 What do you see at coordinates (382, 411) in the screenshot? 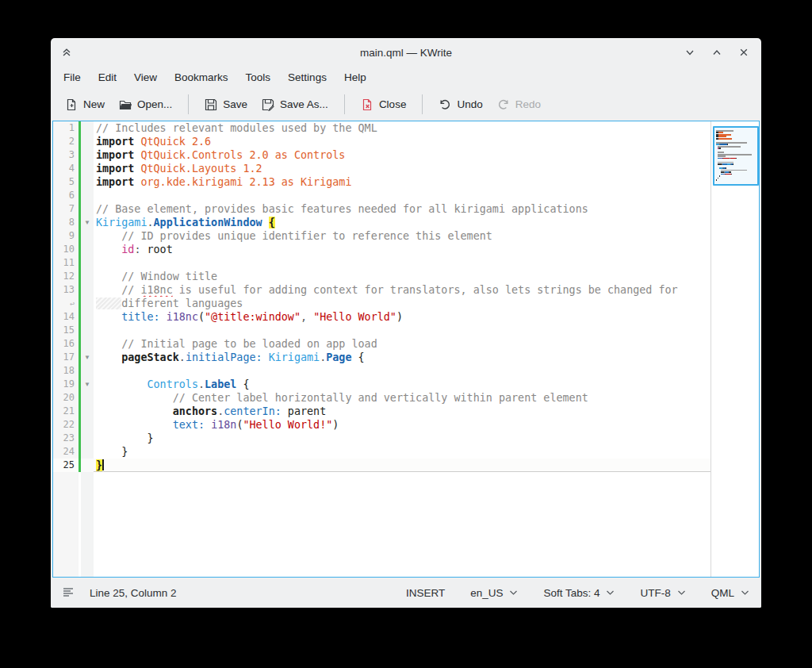
I see `code-line: 21 anchors.centerIn: parent` at bounding box center [382, 411].